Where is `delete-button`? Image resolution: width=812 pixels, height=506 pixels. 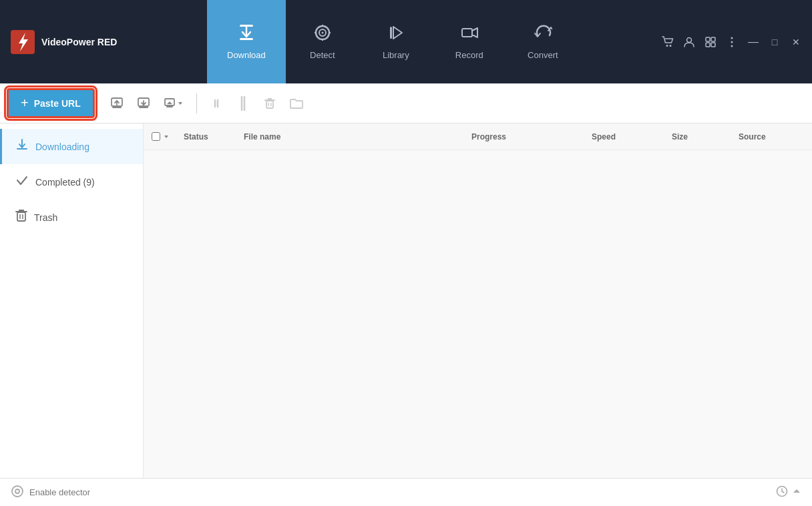 delete-button is located at coordinates (270, 103).